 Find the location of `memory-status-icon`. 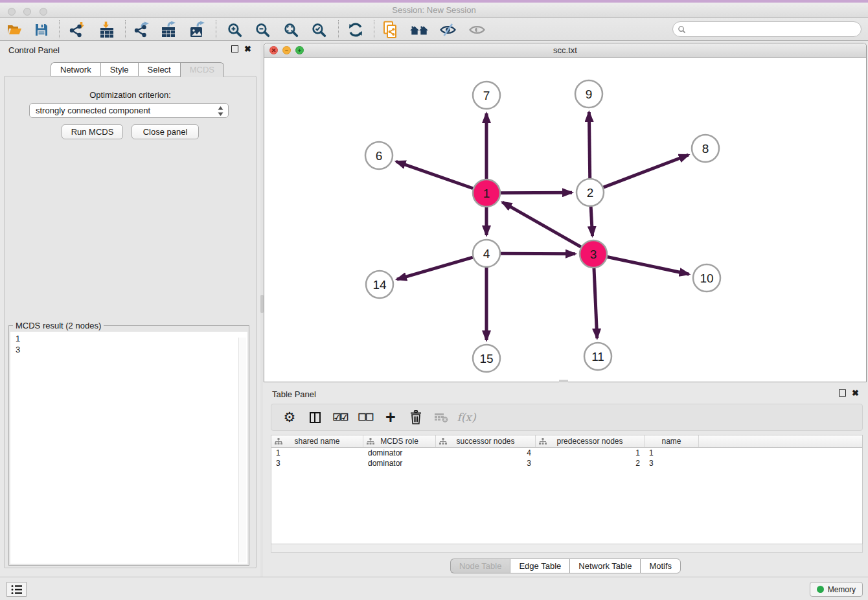

memory-status-icon is located at coordinates (820, 590).